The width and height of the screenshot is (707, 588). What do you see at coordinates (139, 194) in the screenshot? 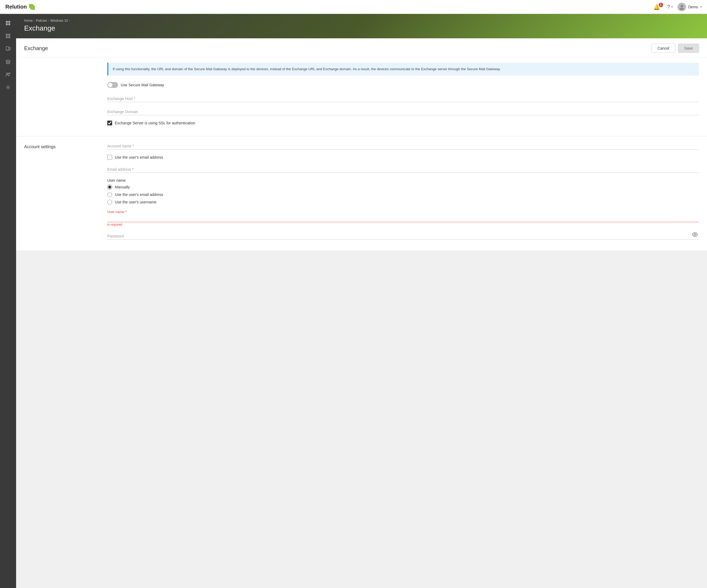
I see `radio-use-email-label: Use the user's email address` at bounding box center [139, 194].